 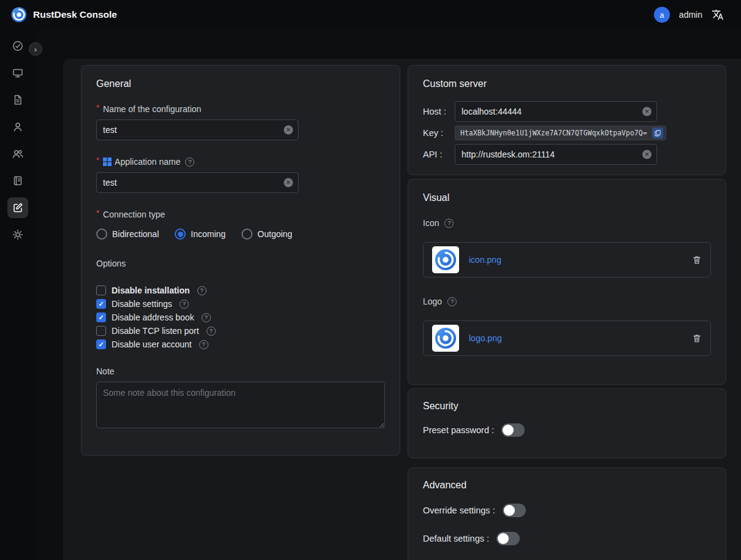 I want to click on icon-upload-box: icon.png, so click(x=567, y=260).